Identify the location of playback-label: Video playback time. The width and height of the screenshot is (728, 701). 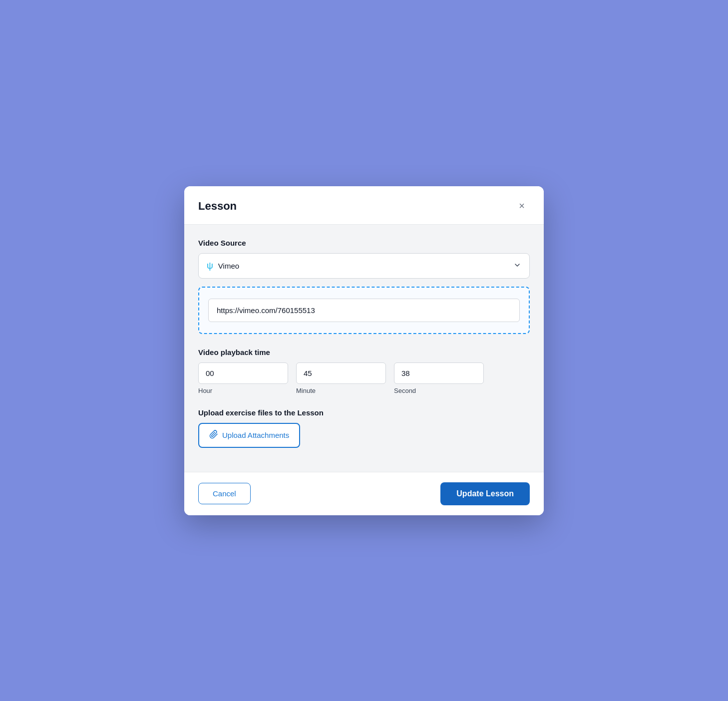
(364, 352).